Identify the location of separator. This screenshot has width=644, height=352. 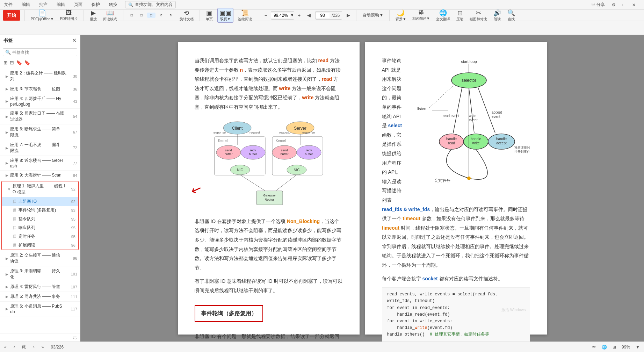
(24, 15).